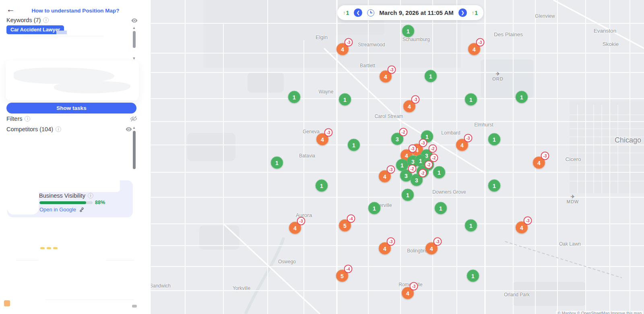 The height and width of the screenshot is (314, 644). I want to click on city-label: Elmhurst, so click(484, 125).